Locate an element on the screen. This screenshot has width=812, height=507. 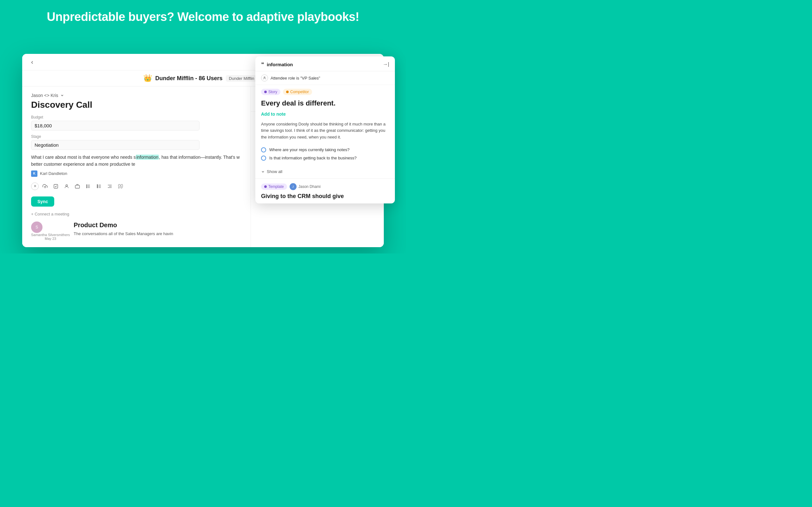
bullet-list: Where are your reps currently taking not… is located at coordinates (325, 156).